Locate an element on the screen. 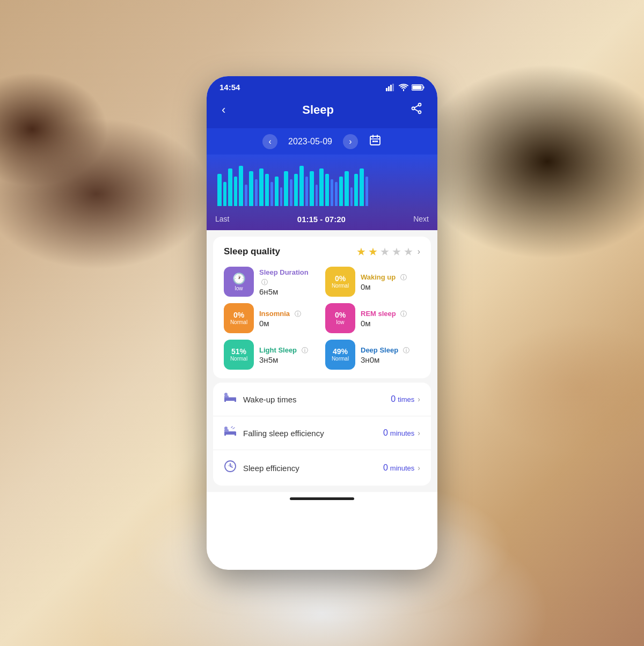 This screenshot has height=646, width=644. list-item-sleep-efficiency: Sleep efficiency 0 minutes › is located at coordinates (322, 468).